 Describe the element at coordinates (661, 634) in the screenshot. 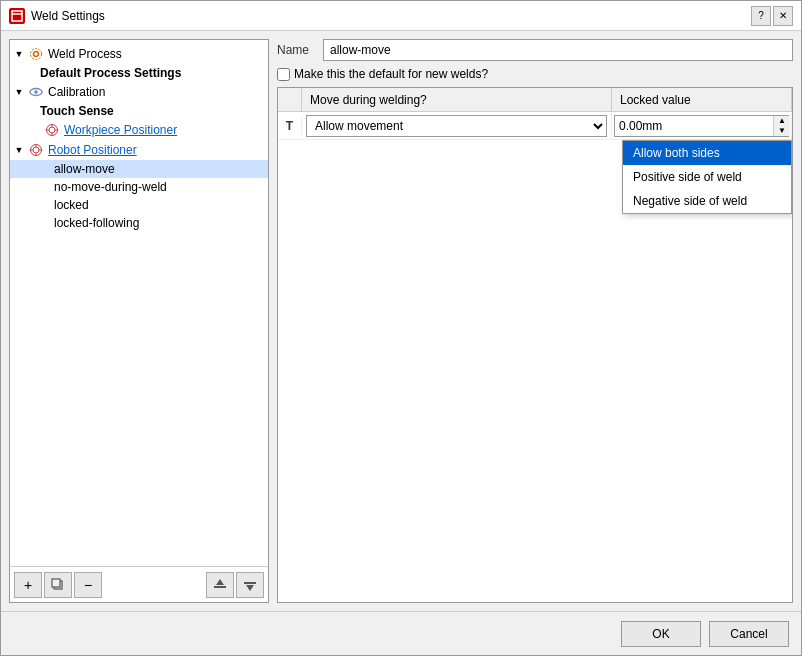

I see `ok-button: OK` at that location.